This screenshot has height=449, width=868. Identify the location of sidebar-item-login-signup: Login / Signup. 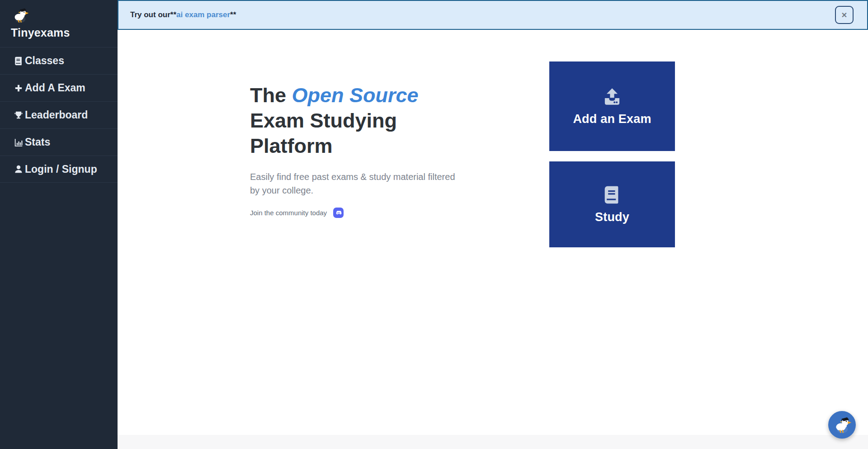
(59, 169).